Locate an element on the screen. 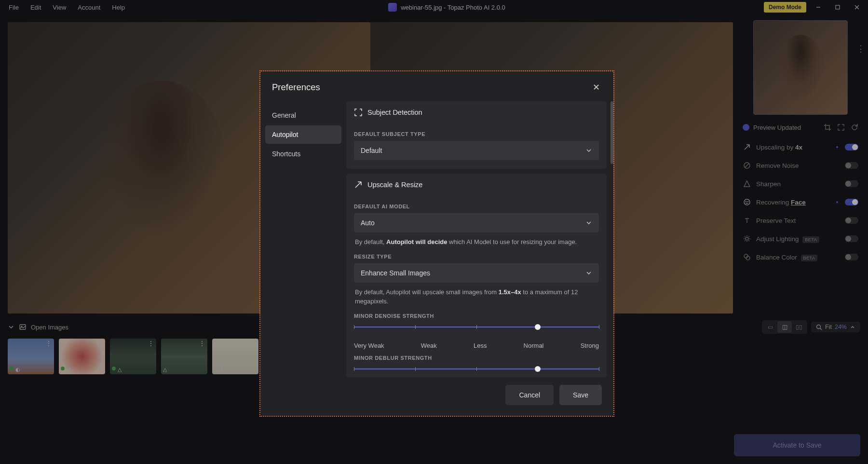 The image size is (868, 464). view-split-icon: ◫ is located at coordinates (785, 327).